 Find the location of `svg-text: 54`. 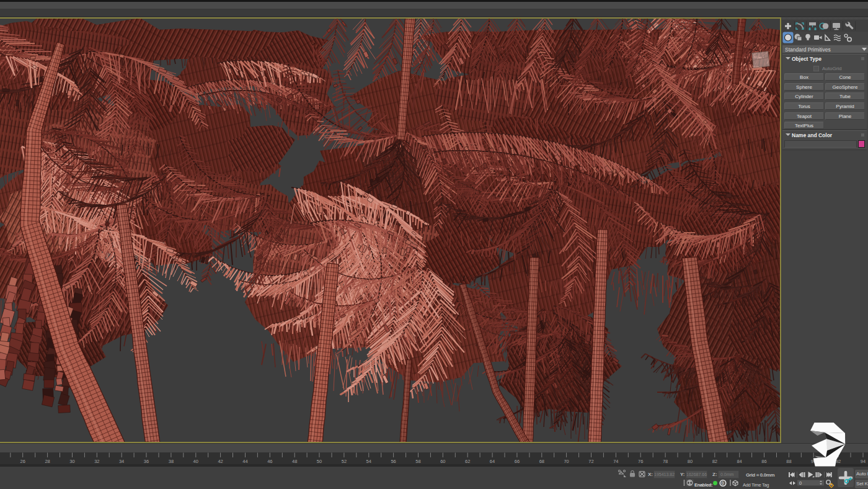

svg-text: 54 is located at coordinates (369, 462).